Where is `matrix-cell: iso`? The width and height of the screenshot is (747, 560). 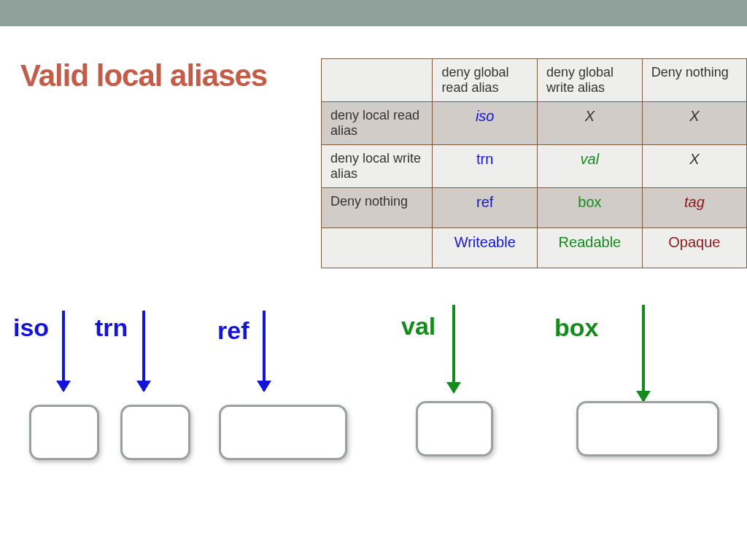
matrix-cell: iso is located at coordinates (485, 124).